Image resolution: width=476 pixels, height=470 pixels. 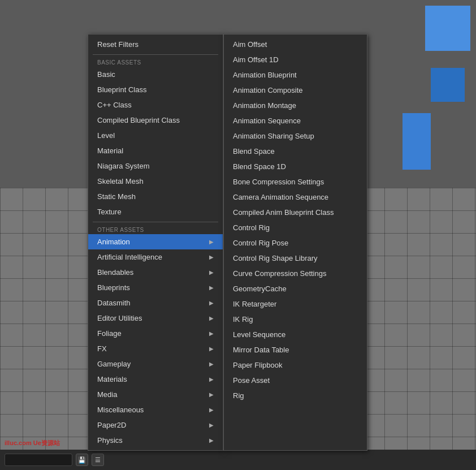 I want to click on anim-item-blend-space-1d: Blend Space 1D, so click(x=295, y=166).